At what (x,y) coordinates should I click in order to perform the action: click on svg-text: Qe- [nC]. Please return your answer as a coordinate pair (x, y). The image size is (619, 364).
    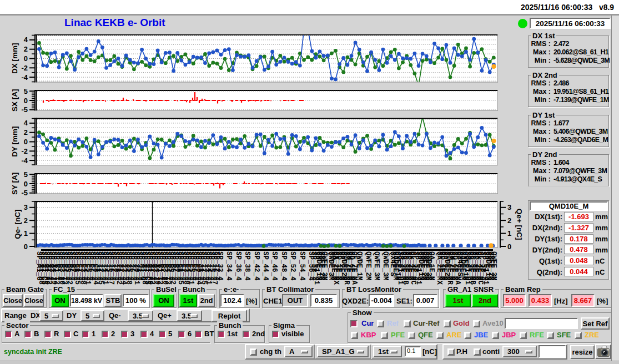
    Looking at the image, I should click on (18, 224).